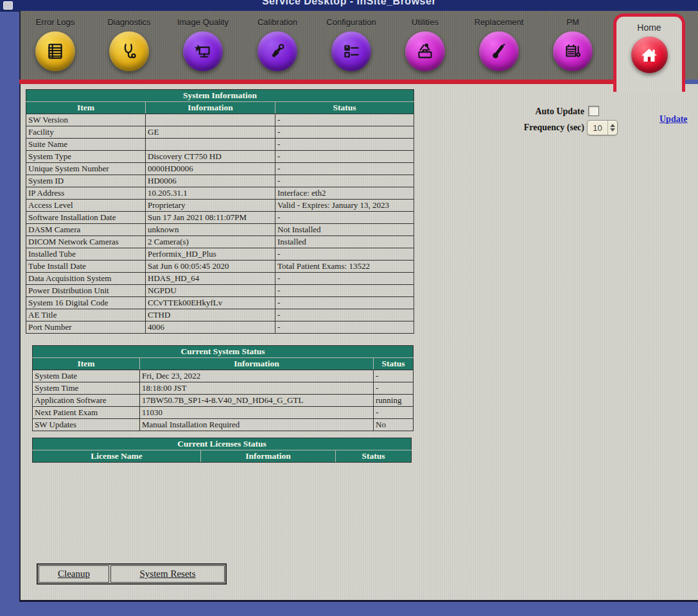 The height and width of the screenshot is (616, 698). Describe the element at coordinates (211, 205) in the screenshot. I see `cell-information: Proprietary` at that location.